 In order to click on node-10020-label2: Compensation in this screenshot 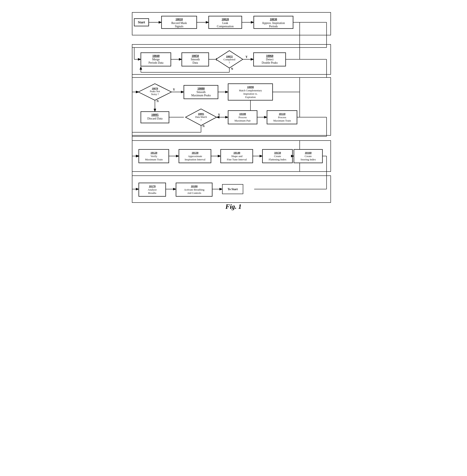, I will do `click(225, 26)`.